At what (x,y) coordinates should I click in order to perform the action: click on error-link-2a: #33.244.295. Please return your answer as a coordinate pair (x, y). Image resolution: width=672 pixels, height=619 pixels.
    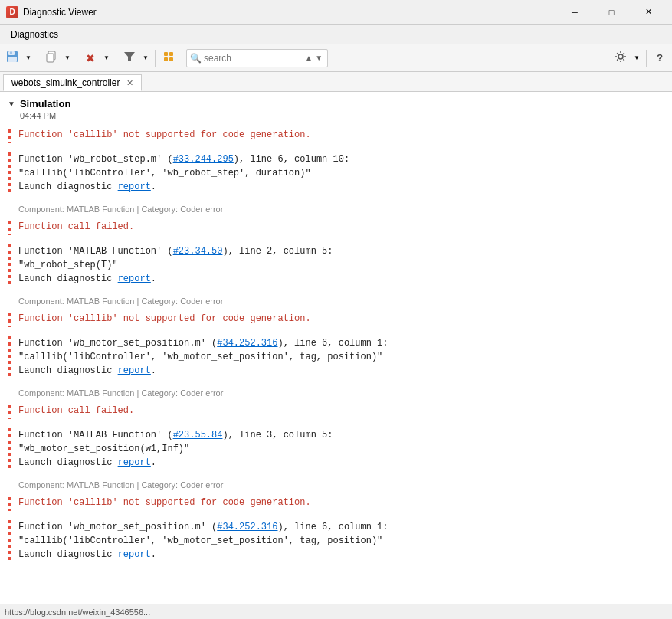
    Looking at the image, I should click on (204, 159).